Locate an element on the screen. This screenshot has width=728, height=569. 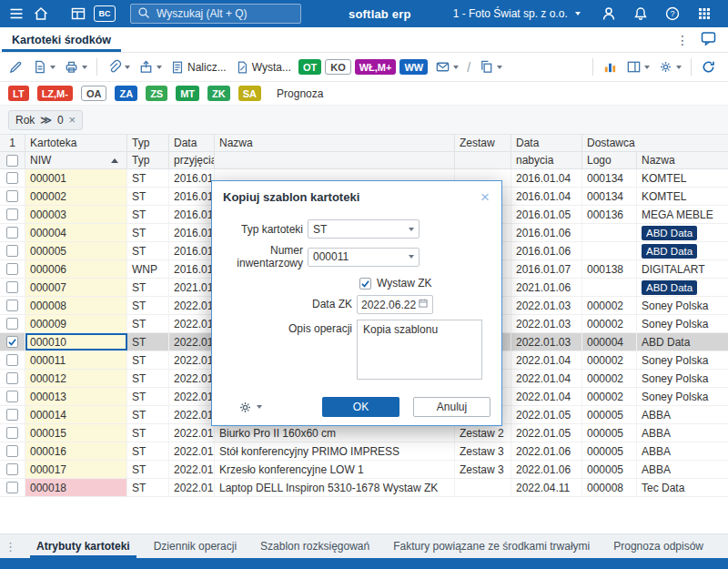
badge-zs: ZS is located at coordinates (157, 93).